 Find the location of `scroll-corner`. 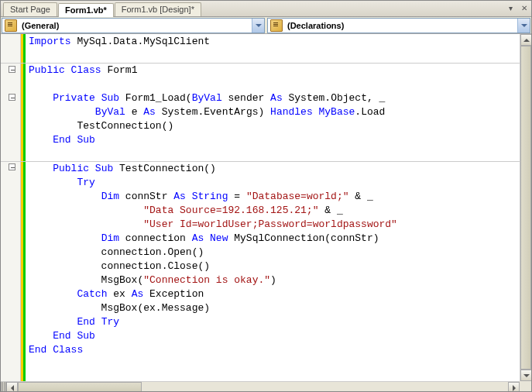

scroll-corner is located at coordinates (525, 387).